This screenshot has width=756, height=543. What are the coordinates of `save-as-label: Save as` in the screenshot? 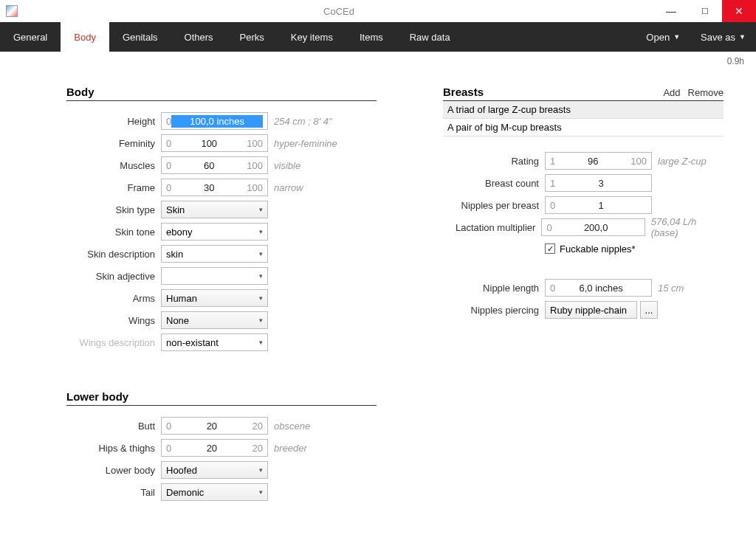 It's located at (718, 37).